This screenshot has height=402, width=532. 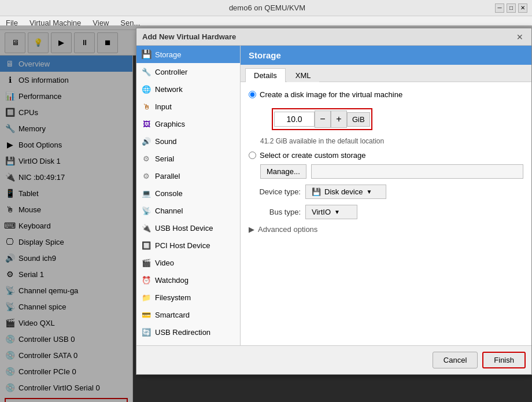 I want to click on hw-label-video: Video, so click(x=164, y=263).